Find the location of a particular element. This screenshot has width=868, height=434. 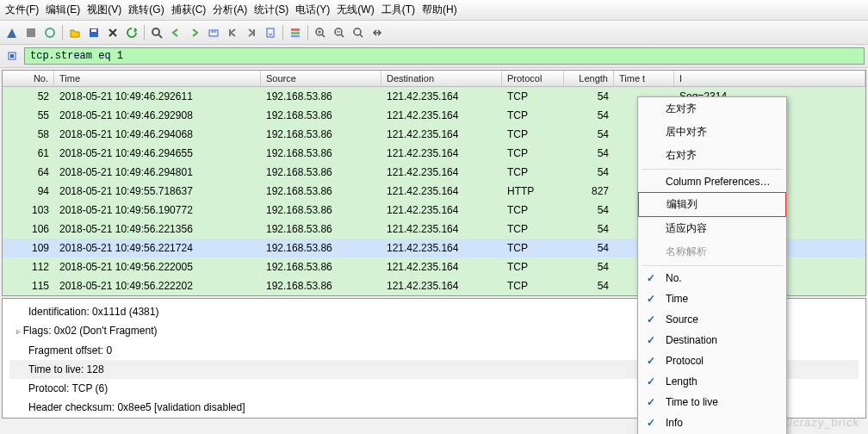

restart-icon is located at coordinates (50, 33).